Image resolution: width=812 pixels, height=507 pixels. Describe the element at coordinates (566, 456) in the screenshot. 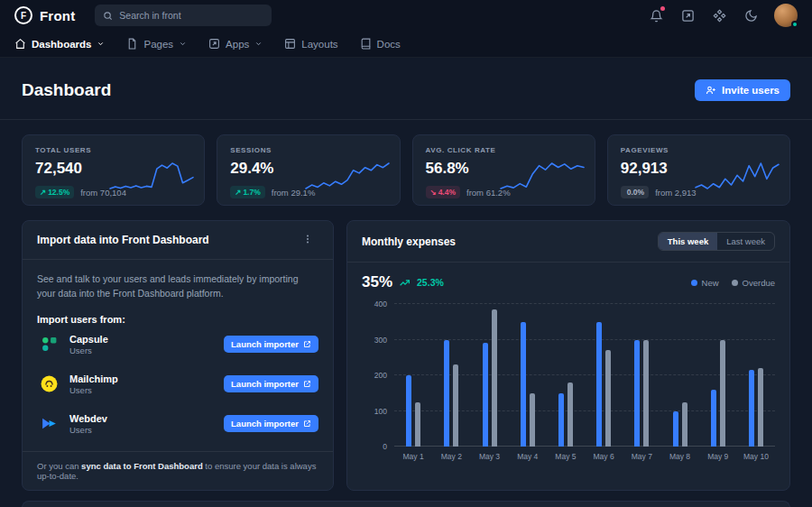

I see `x-tick-label: May 5` at that location.